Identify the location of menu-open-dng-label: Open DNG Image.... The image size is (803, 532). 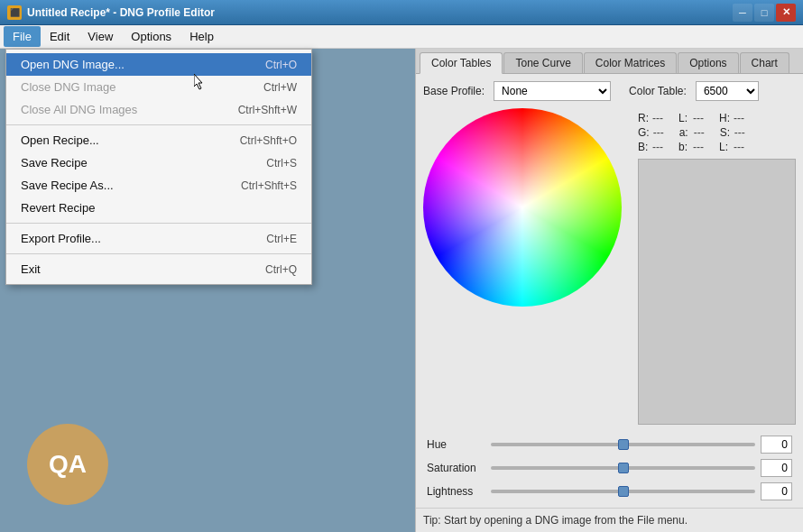
(72, 65).